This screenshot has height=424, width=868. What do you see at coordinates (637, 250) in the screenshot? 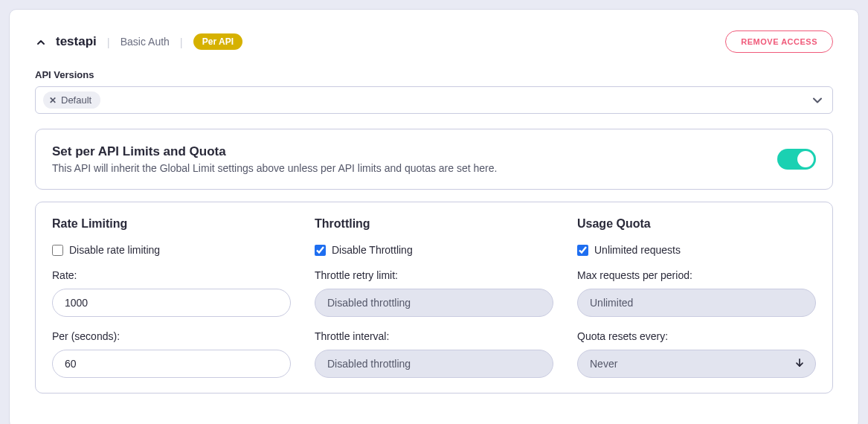
I see `unlimited-requests-label: Unlimited requests` at bounding box center [637, 250].